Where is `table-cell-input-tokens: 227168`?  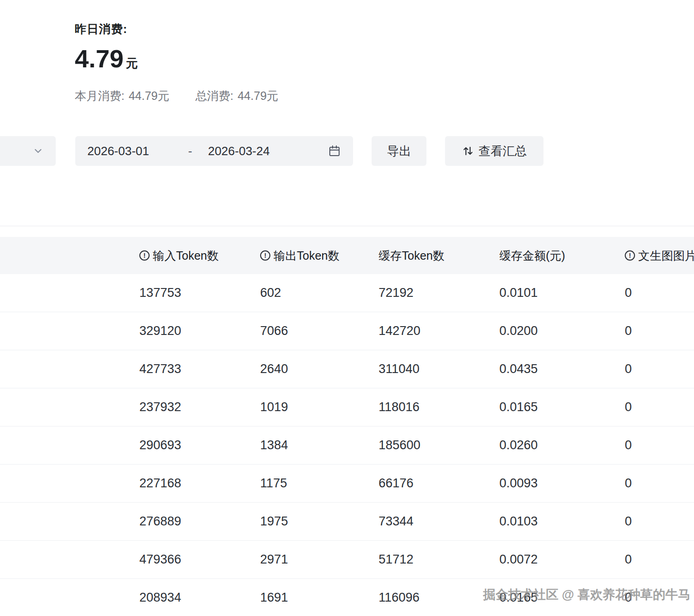
table-cell-input-tokens: 227168 is located at coordinates (200, 483).